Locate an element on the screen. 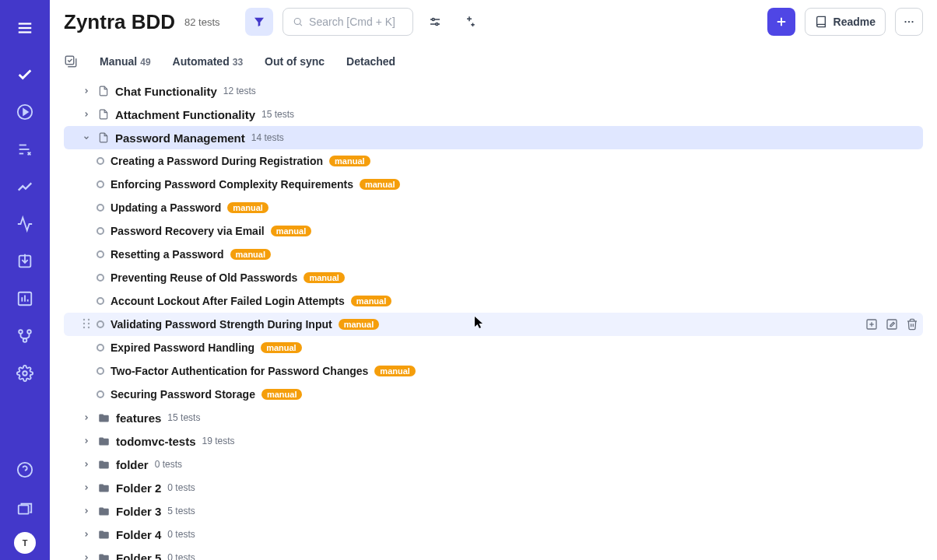  sidebar-item-help is located at coordinates (25, 470).